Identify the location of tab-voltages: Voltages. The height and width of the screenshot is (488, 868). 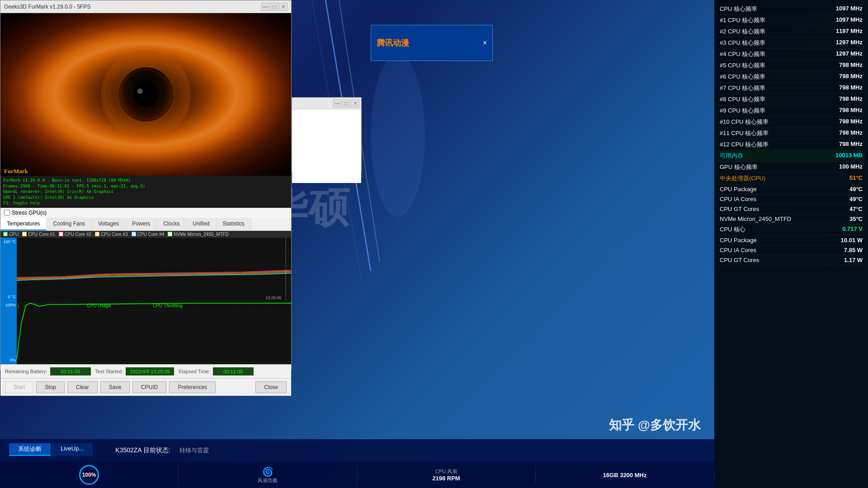
(108, 224).